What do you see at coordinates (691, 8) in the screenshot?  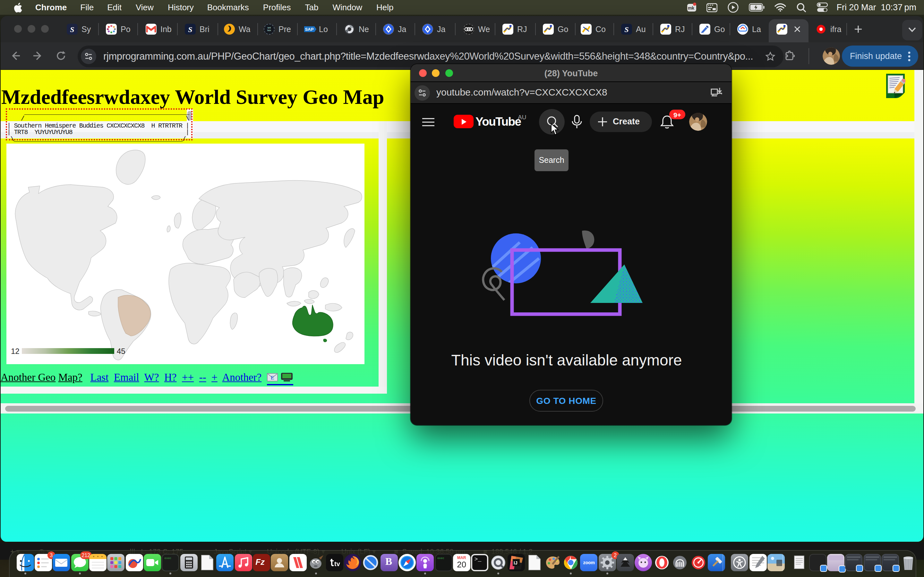 I see `svg-text: mk` at bounding box center [691, 8].